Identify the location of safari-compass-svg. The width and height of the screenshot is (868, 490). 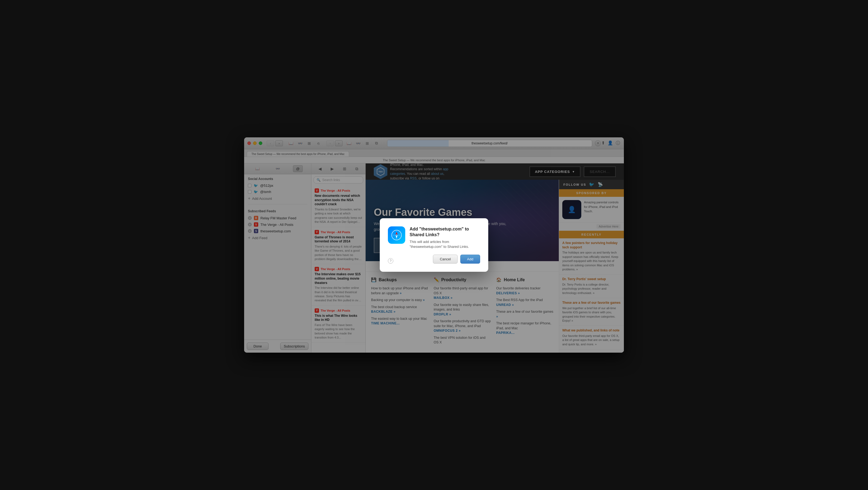
(397, 235).